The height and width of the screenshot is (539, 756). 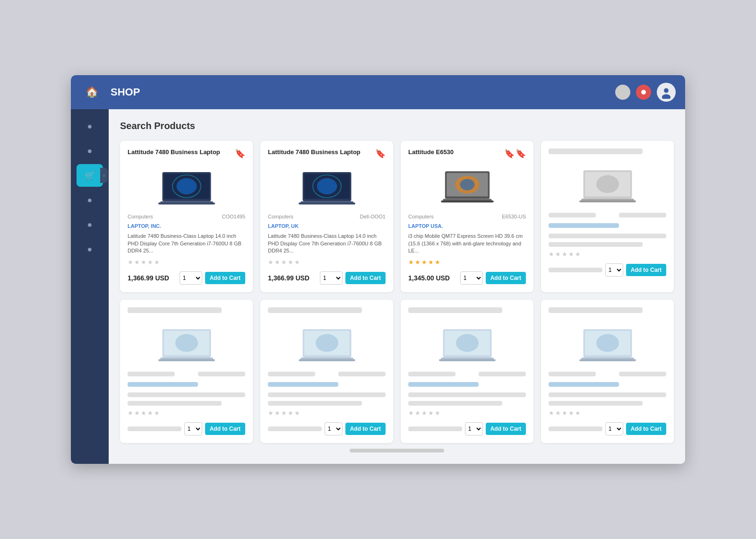 I want to click on meta-code-2: Dell-OOO1, so click(x=373, y=217).